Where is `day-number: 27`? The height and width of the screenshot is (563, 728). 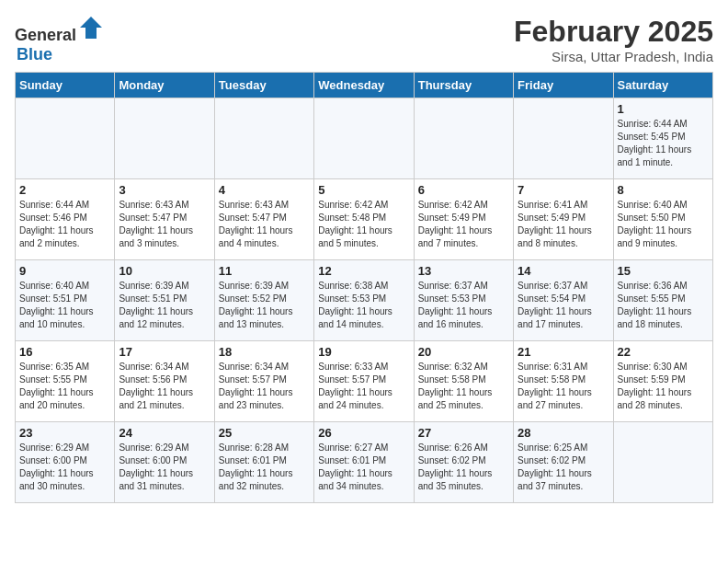 day-number: 27 is located at coordinates (463, 432).